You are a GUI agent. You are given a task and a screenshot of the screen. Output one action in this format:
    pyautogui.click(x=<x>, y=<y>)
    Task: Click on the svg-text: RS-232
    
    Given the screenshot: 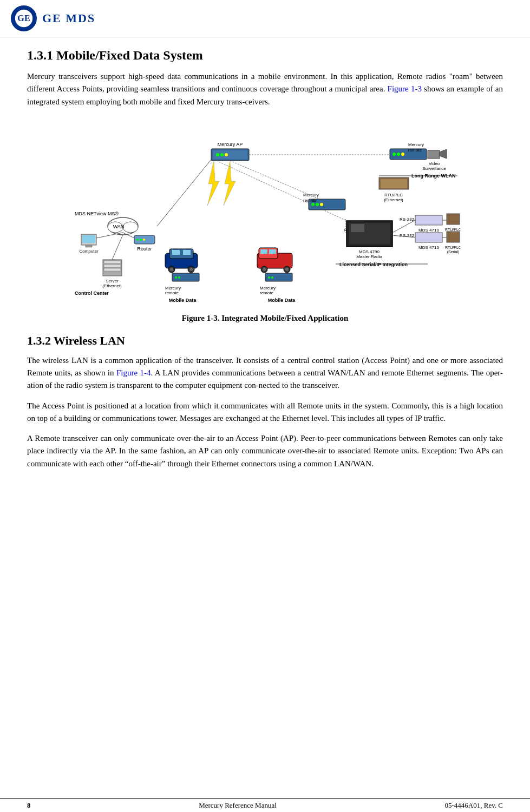 What is the action you would take?
    pyautogui.click(x=407, y=220)
    